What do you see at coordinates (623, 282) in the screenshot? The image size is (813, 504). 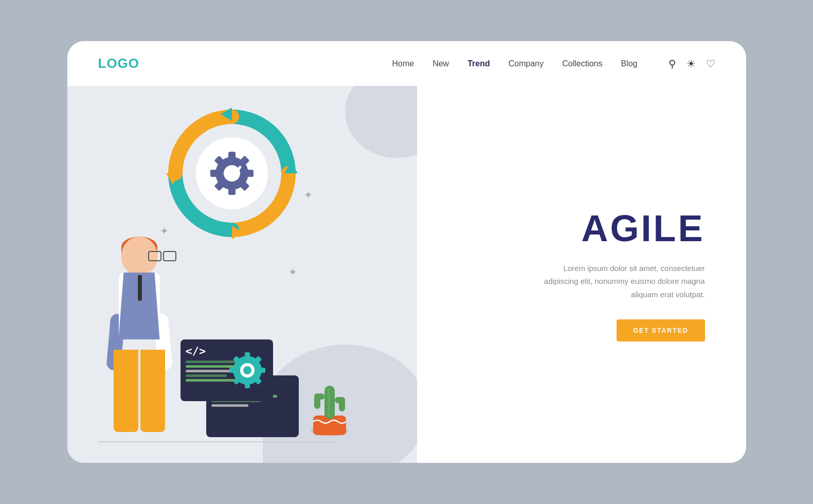 I see `hero-description: Lorem ipsum dolor sit amet, consectetuer…` at bounding box center [623, 282].